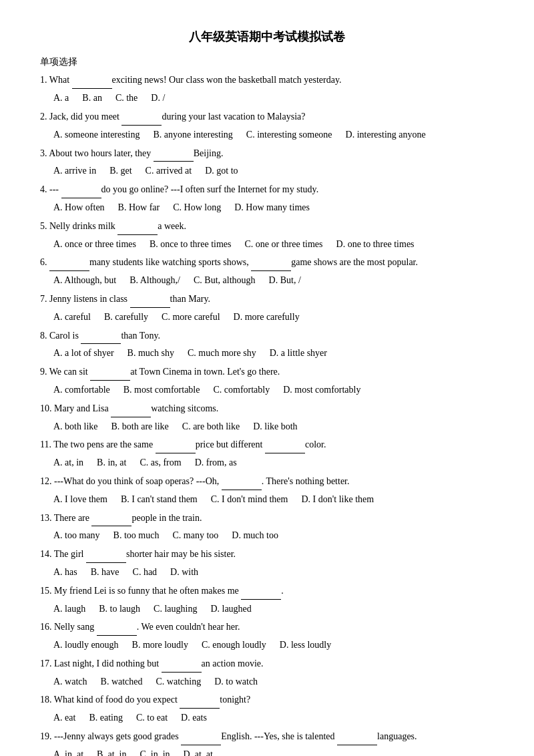  Describe the element at coordinates (211, 426) in the screenshot. I see `option-10-C: C. are both like` at that location.